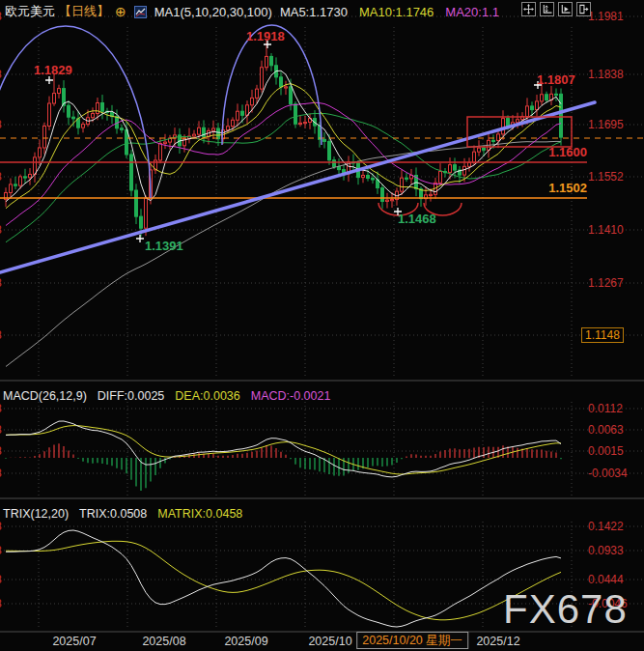  I want to click on diff-line, so click(284, 449).